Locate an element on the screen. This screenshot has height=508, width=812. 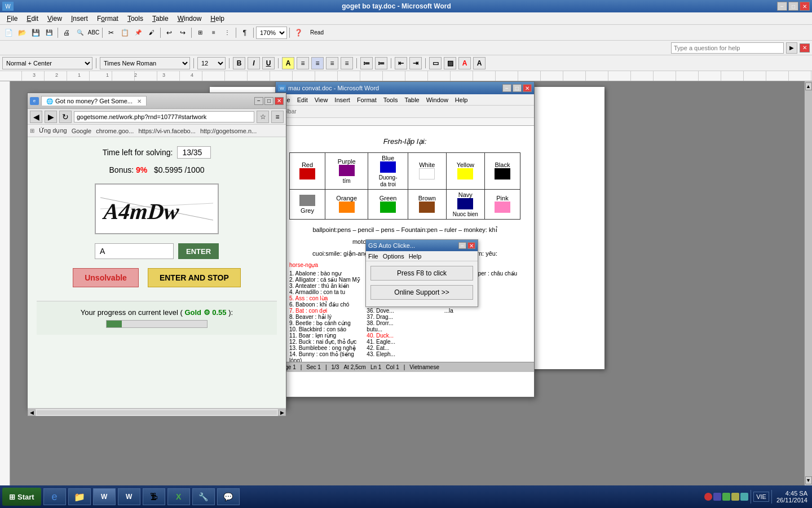
word2-maximize-btn: □ is located at coordinates (517, 88).